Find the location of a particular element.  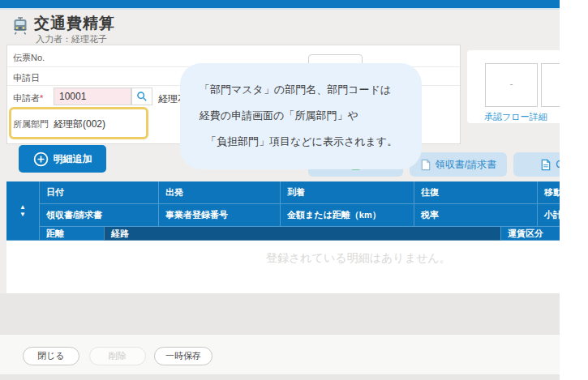

entered-by-label: 入力者：経理花子 is located at coordinates (71, 39).